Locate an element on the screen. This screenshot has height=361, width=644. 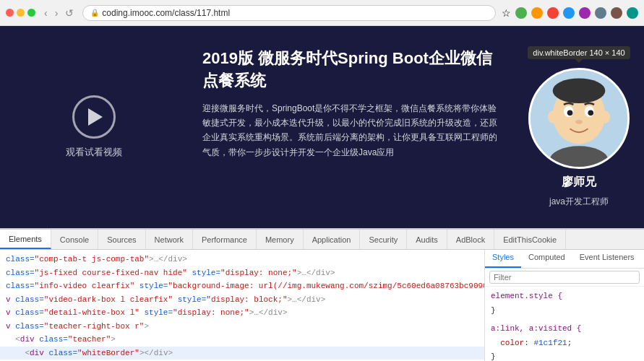
html-line: class="comp-tab-t js-comp-tab">…</div> is located at coordinates (242, 260).